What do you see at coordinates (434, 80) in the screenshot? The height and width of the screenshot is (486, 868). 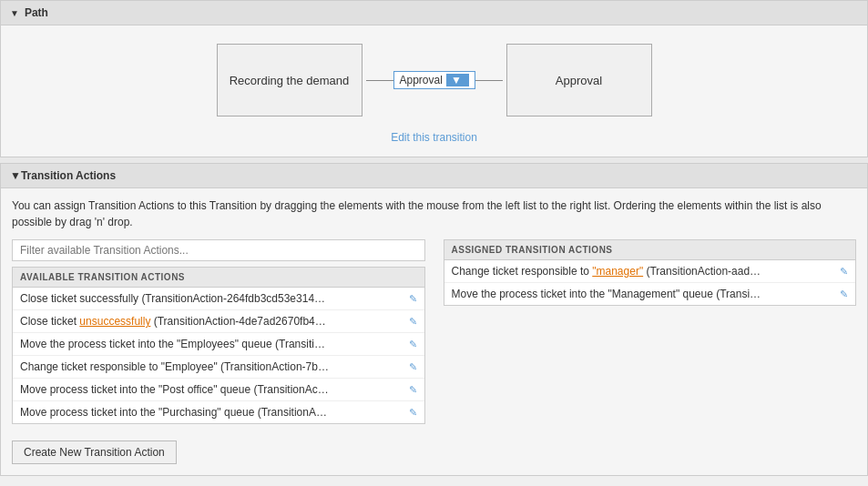 I see `path-connector: Approval ▼` at bounding box center [434, 80].